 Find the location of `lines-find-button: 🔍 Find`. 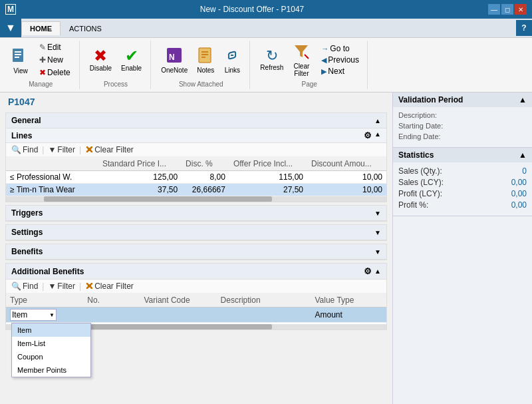

lines-find-button: 🔍 Find is located at coordinates (25, 150).